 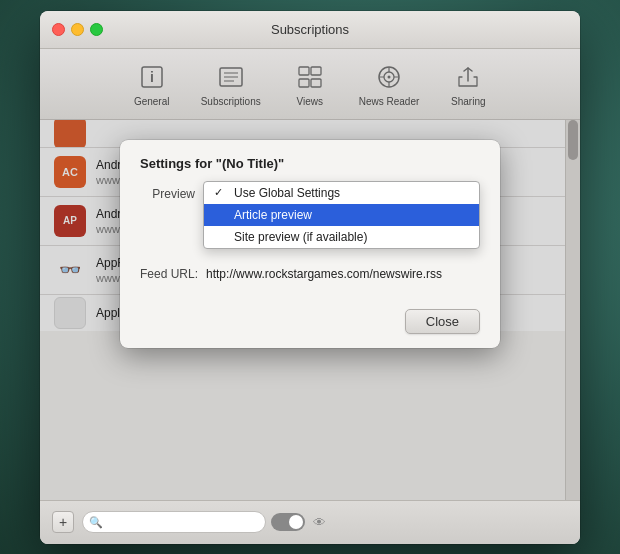 What do you see at coordinates (162, 522) in the screenshot?
I see `search-wrapper: 🔍` at bounding box center [162, 522].